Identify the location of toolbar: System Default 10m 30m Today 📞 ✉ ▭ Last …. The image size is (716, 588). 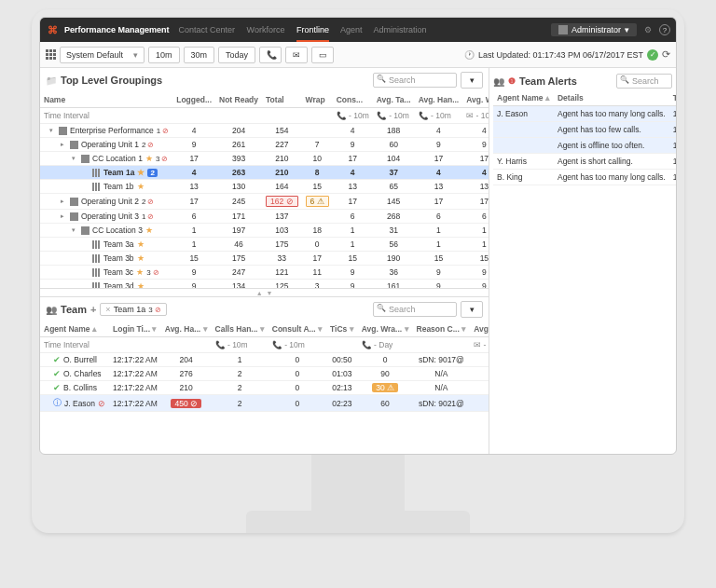
(358, 55).